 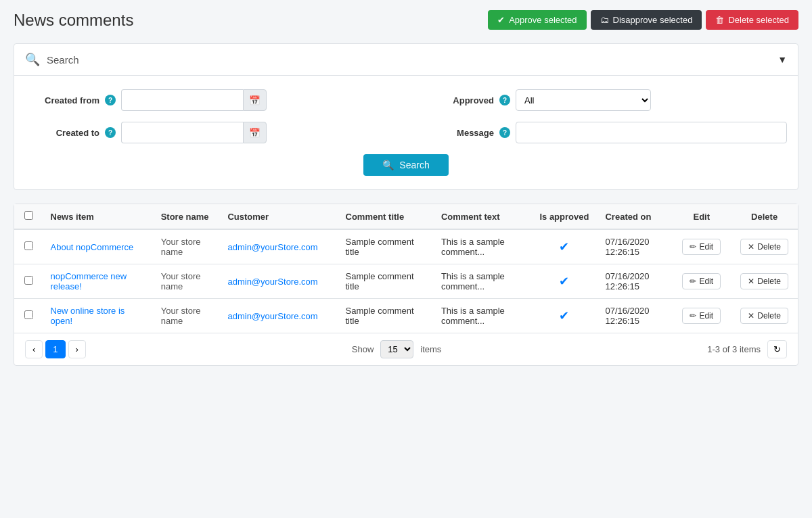 What do you see at coordinates (765, 247) in the screenshot?
I see `delete-button-0: ✕ Delete` at bounding box center [765, 247].